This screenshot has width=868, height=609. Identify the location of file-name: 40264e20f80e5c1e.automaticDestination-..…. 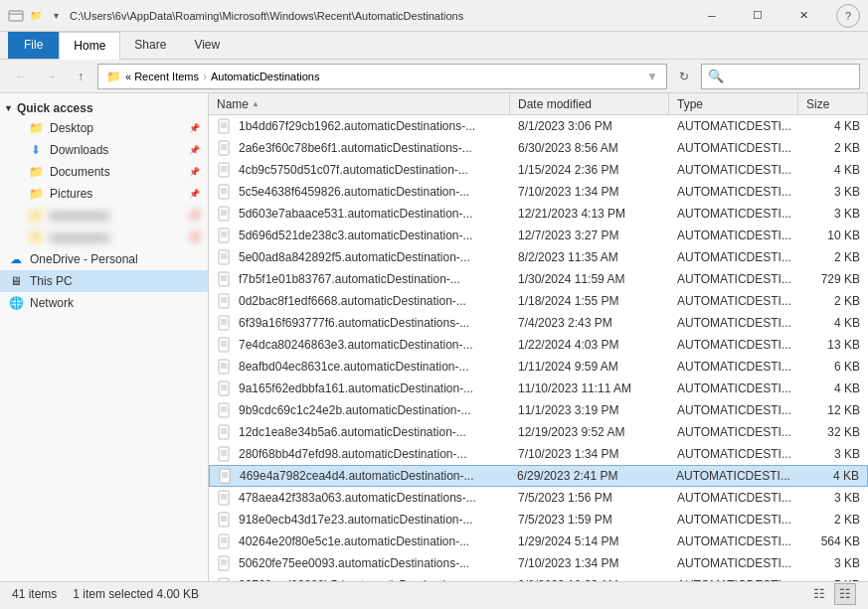
(360, 540).